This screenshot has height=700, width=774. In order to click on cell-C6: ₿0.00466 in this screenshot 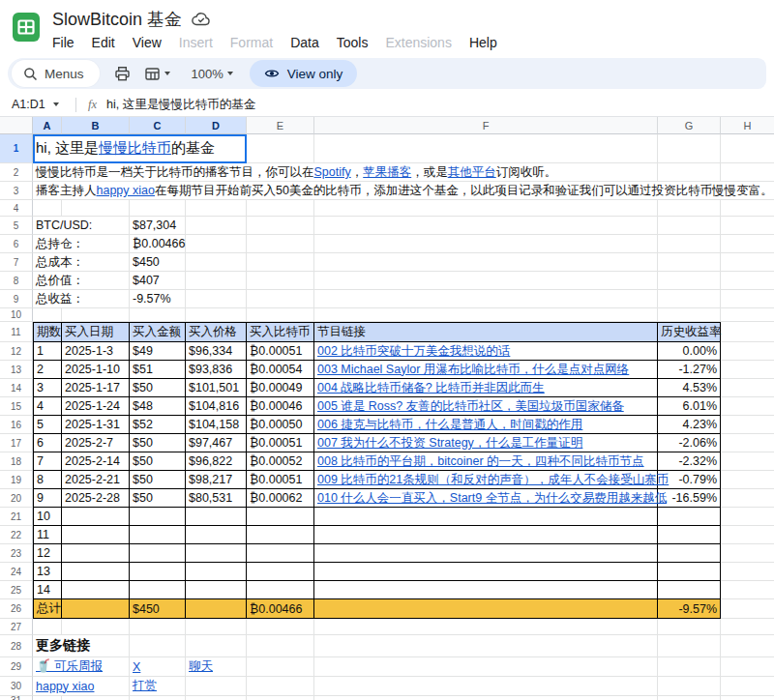, I will do `click(158, 244)`.